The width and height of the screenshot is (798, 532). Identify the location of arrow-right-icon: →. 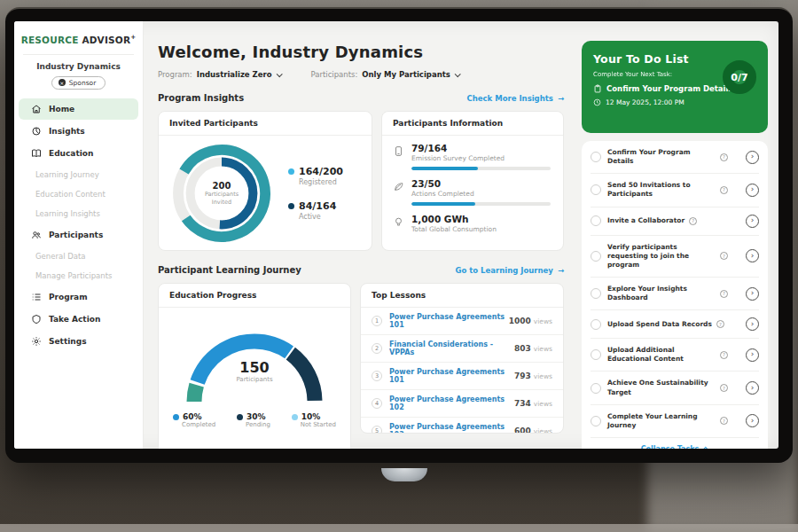
(560, 270).